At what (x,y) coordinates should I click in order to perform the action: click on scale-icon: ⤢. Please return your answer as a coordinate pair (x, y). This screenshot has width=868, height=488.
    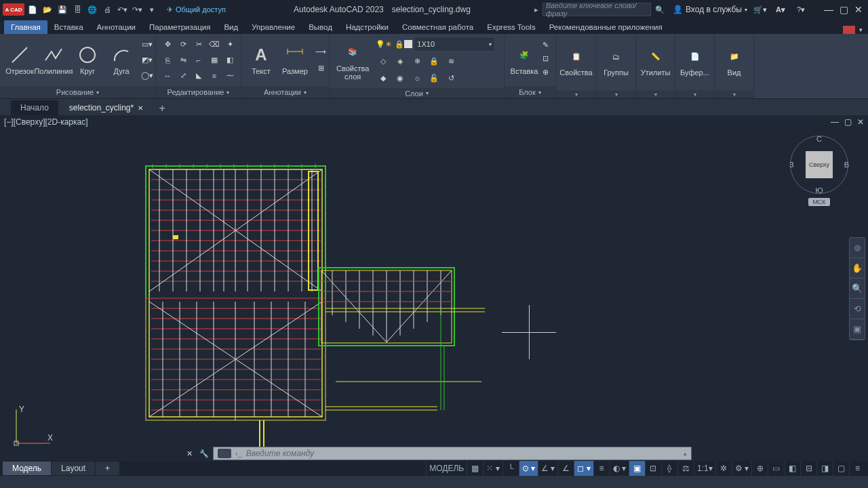
    Looking at the image, I should click on (183, 76).